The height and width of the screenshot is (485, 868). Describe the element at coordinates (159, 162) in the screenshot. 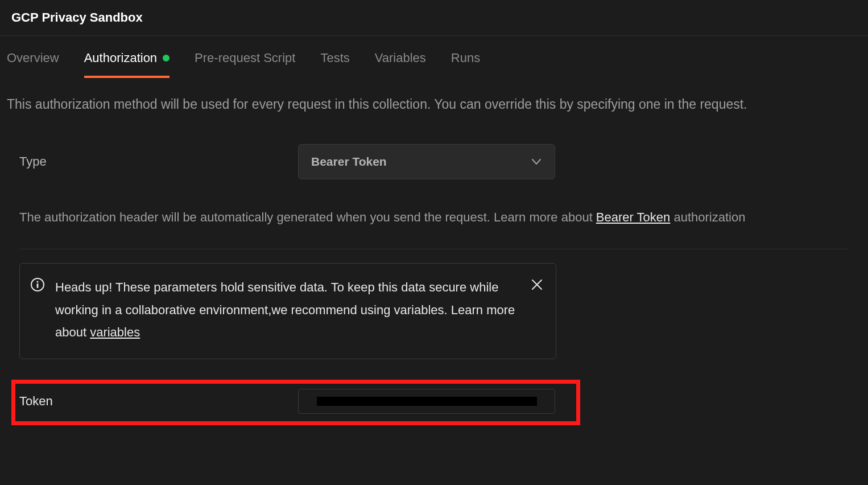

I see `auth-type-label: Type` at that location.